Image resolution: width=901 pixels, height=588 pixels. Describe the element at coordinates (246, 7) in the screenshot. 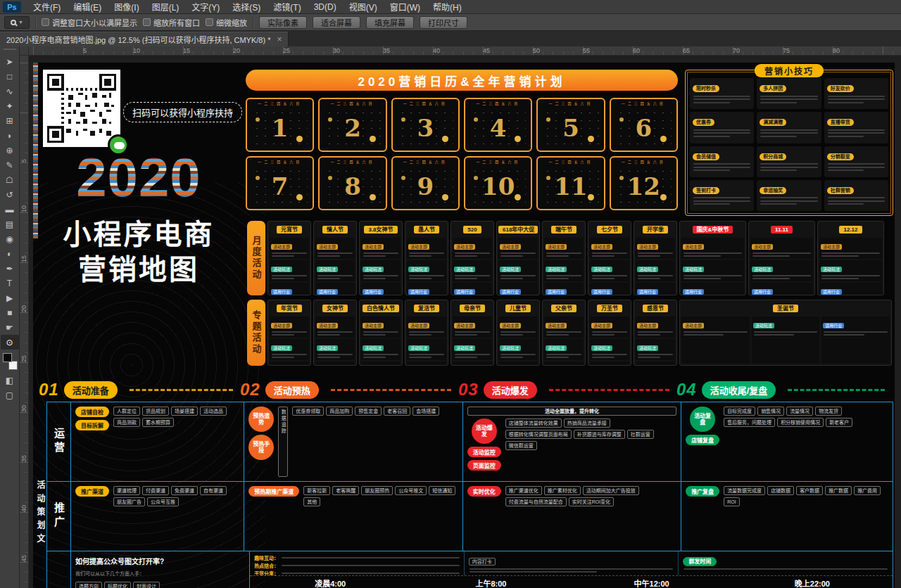

I see `menu-item: 选择(S)` at that location.